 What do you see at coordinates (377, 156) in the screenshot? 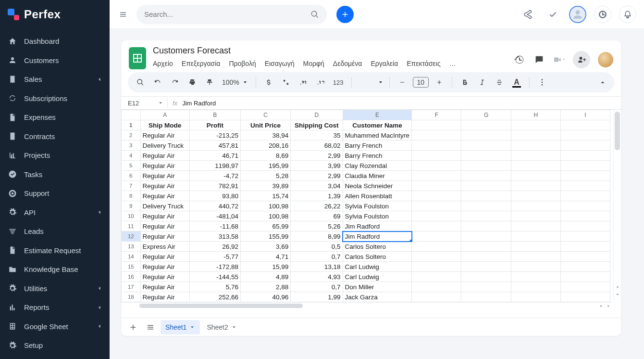
I see `cell-E4: Barry French` at bounding box center [377, 156].